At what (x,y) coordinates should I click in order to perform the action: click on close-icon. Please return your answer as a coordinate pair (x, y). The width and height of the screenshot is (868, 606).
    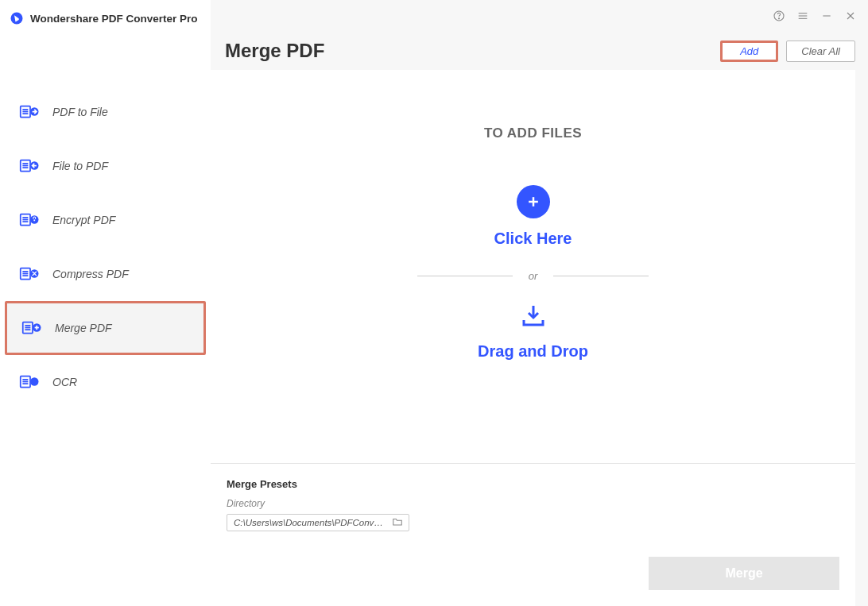
    Looking at the image, I should click on (851, 16).